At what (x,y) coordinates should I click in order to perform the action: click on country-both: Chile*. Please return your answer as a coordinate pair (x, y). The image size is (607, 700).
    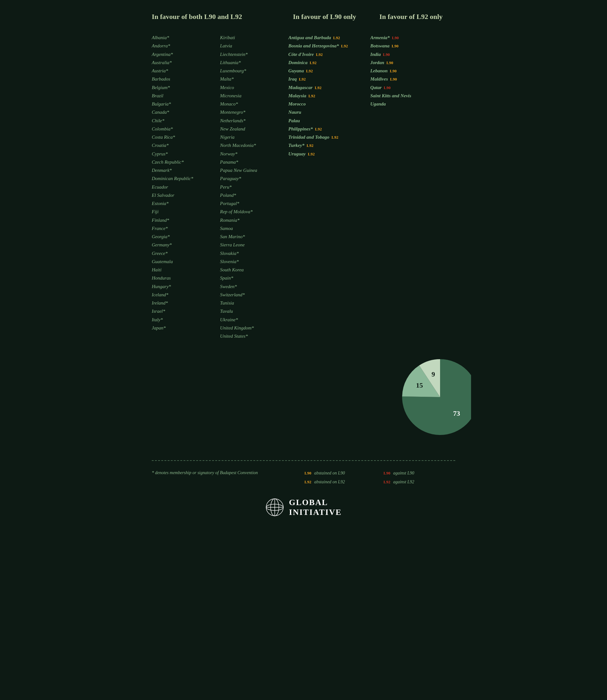
    Looking at the image, I should click on (186, 121).